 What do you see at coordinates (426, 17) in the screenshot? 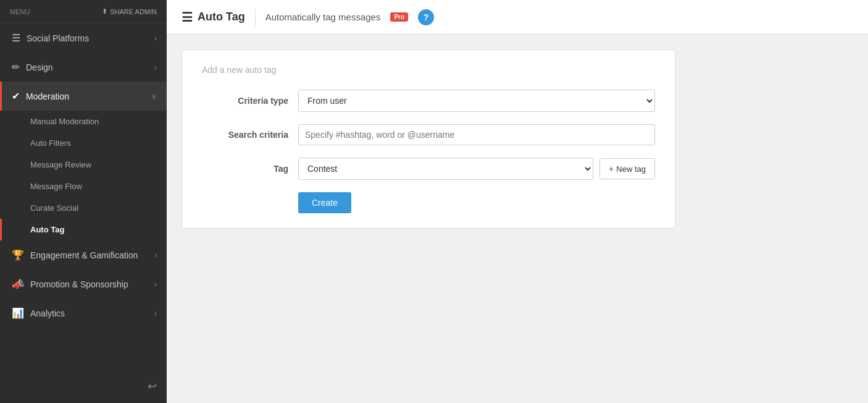
I see `help-label: ?` at bounding box center [426, 17].